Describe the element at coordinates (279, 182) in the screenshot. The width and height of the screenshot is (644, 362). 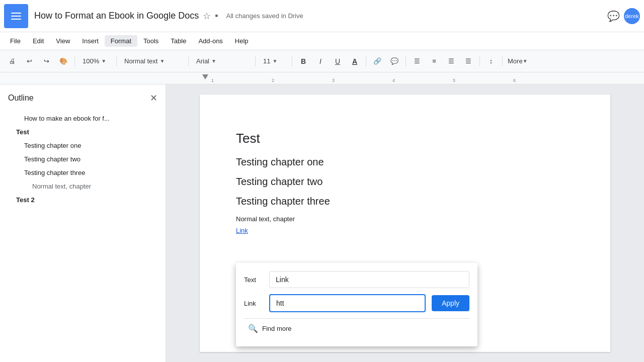
I see `doc-para-text-1: Testing chapter two` at that location.